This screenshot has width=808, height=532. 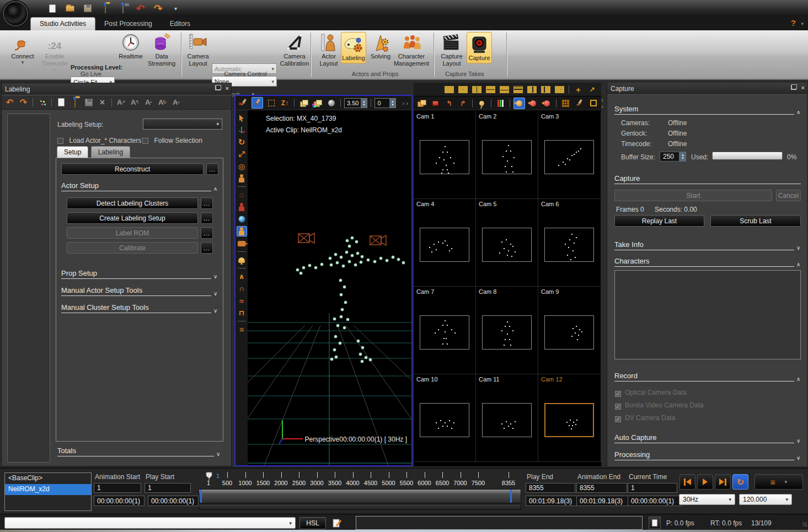 I want to click on main-tab-editors: Editors, so click(x=180, y=24).